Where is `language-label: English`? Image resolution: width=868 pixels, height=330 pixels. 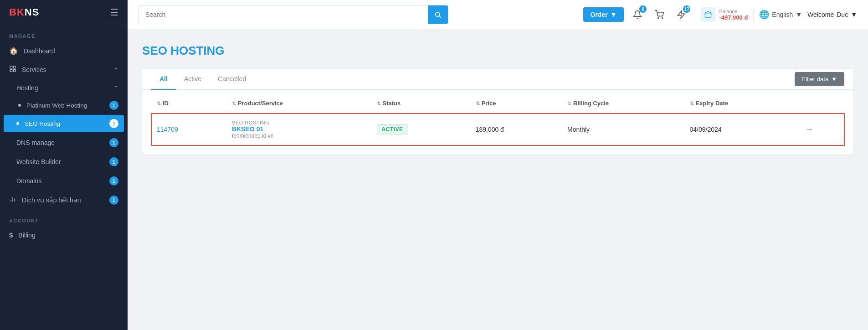 language-label: English is located at coordinates (782, 15).